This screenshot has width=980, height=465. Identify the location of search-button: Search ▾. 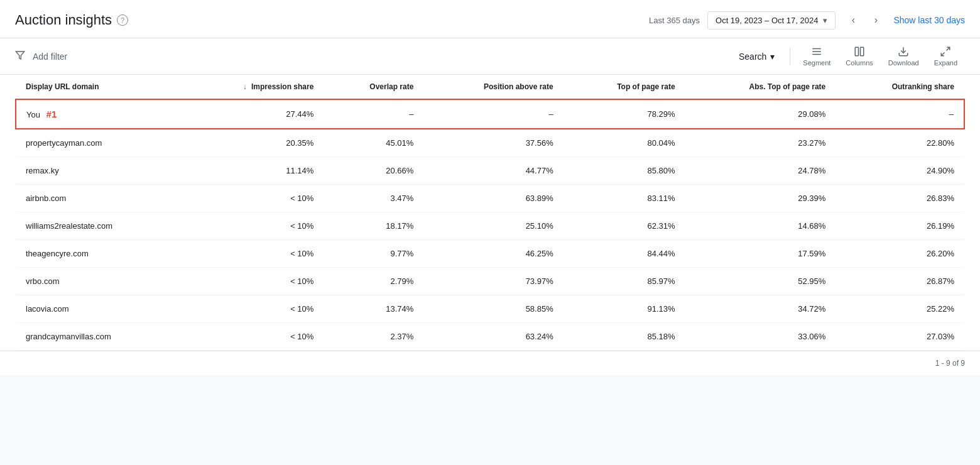
(756, 57).